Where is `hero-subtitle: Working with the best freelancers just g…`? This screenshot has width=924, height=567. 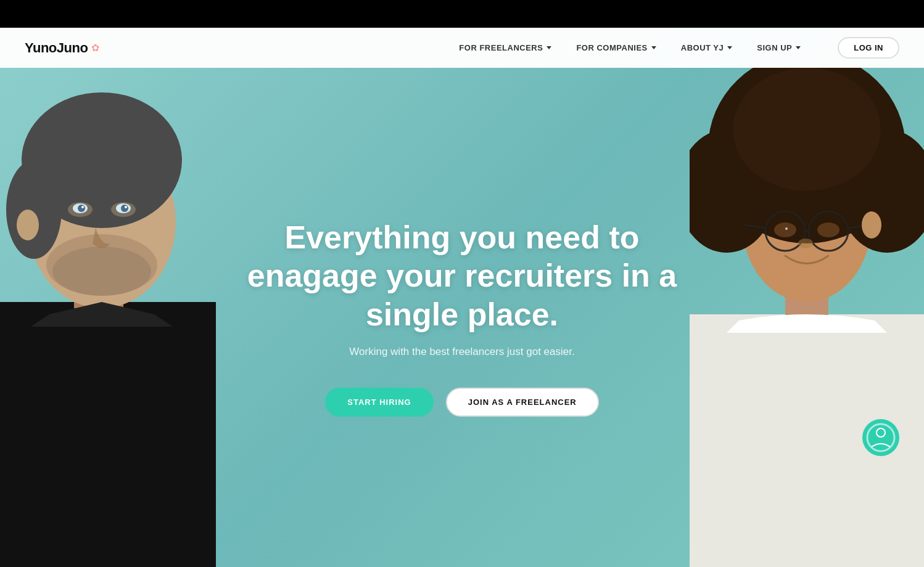
hero-subtitle: Working with the best freelancers just g… is located at coordinates (461, 352).